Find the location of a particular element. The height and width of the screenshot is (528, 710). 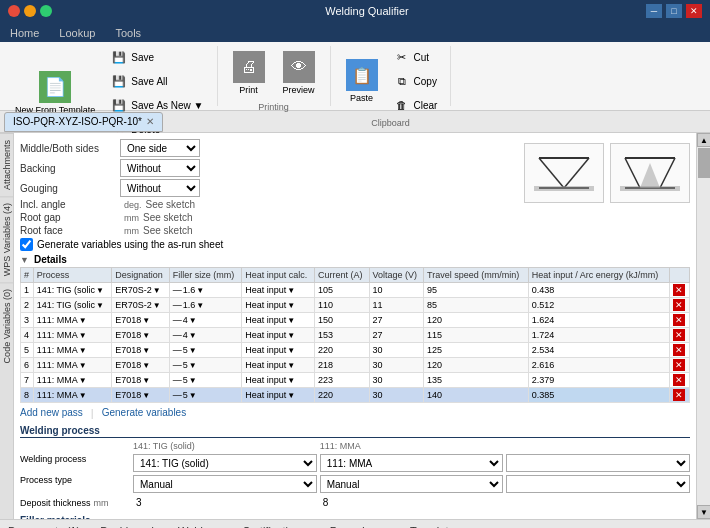

close-button: ✕ is located at coordinates (694, 11).